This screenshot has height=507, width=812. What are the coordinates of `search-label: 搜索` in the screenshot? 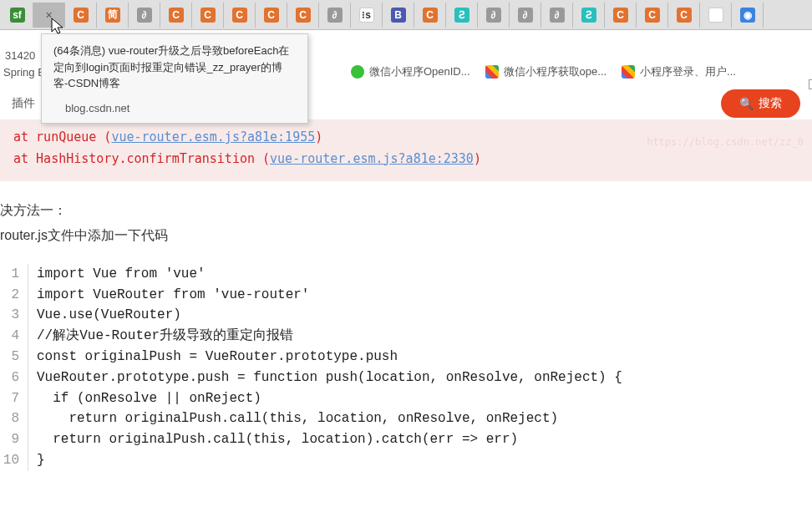 It's located at (770, 104).